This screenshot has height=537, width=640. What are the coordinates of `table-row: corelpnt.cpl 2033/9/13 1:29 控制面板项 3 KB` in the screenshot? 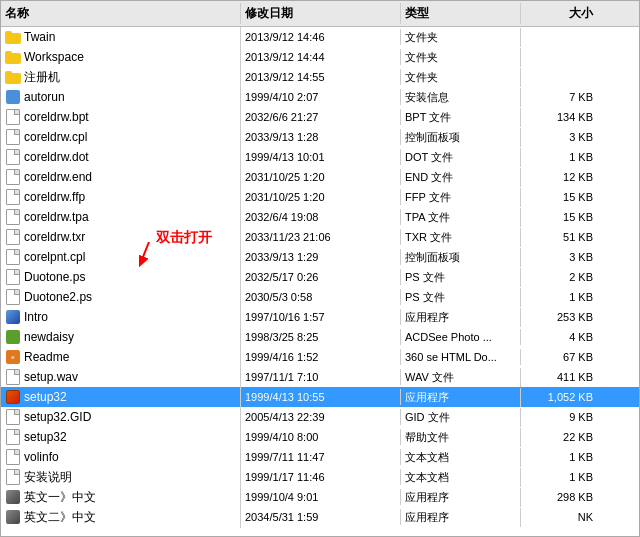 It's located at (320, 257).